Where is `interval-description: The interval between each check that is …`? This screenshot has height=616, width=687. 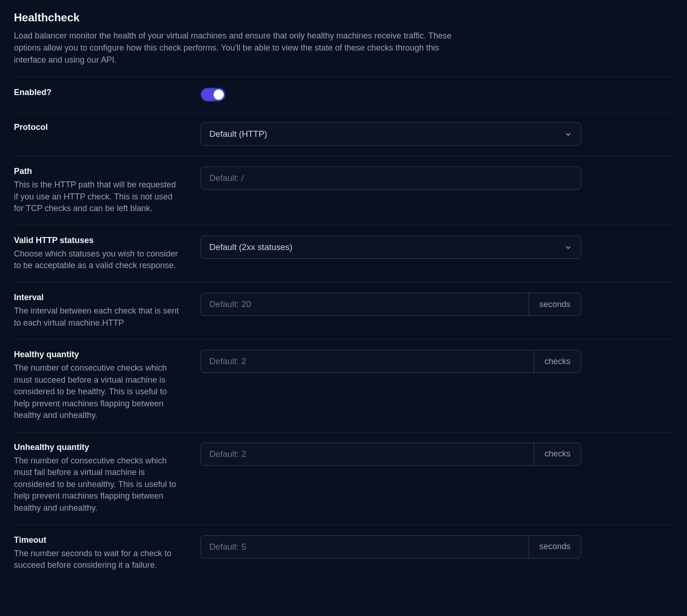
interval-description: The interval between each check that is … is located at coordinates (98, 317).